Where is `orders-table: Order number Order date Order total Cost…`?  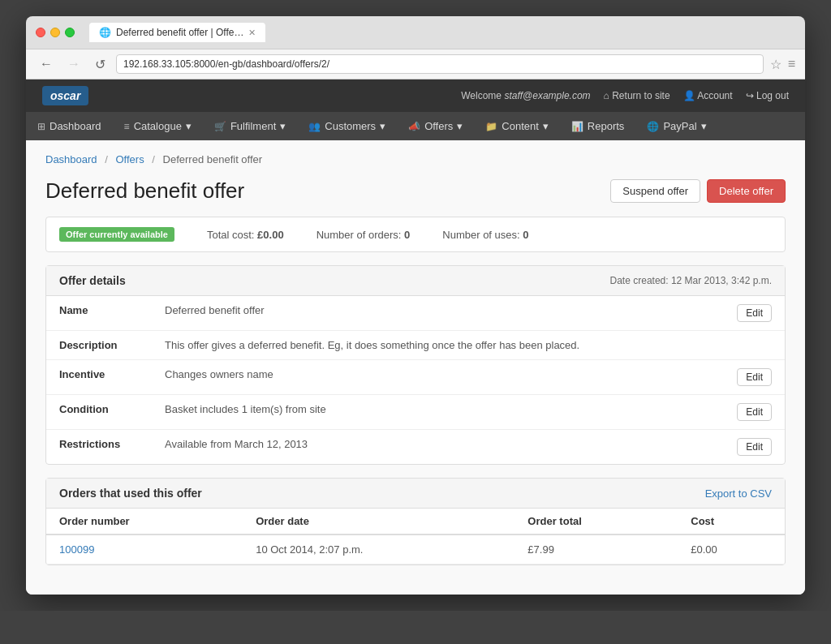
orders-table: Order number Order date Order total Cost… is located at coordinates (416, 537).